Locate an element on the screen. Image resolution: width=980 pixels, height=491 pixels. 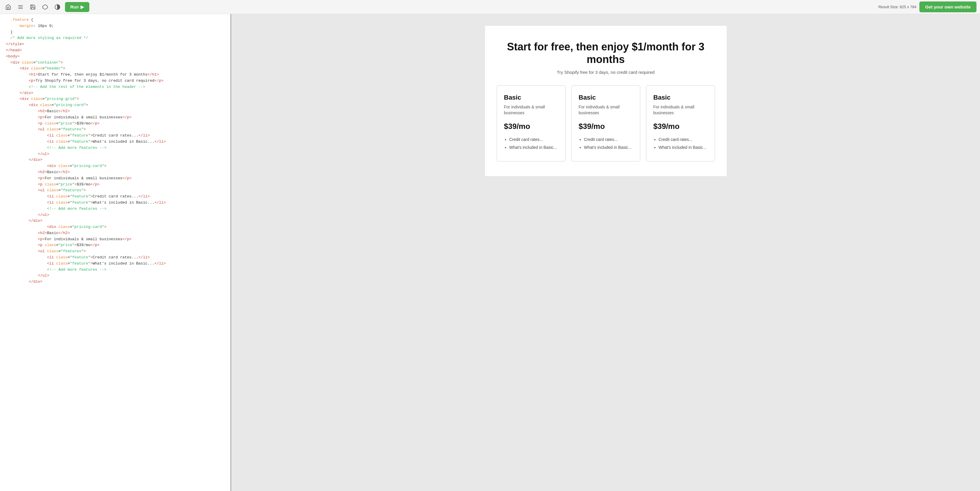
preview-title: Start for free, then enjoy $1/month for … is located at coordinates (606, 53).